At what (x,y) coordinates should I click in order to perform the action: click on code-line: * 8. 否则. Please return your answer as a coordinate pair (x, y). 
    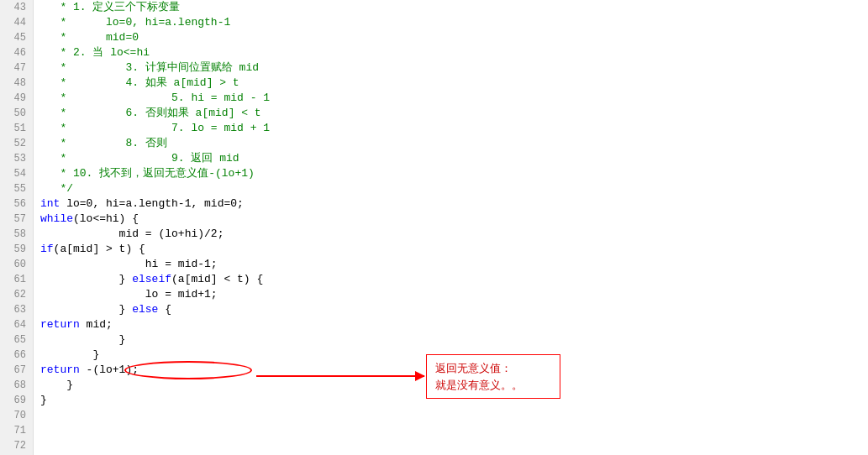
    Looking at the image, I should click on (454, 144).